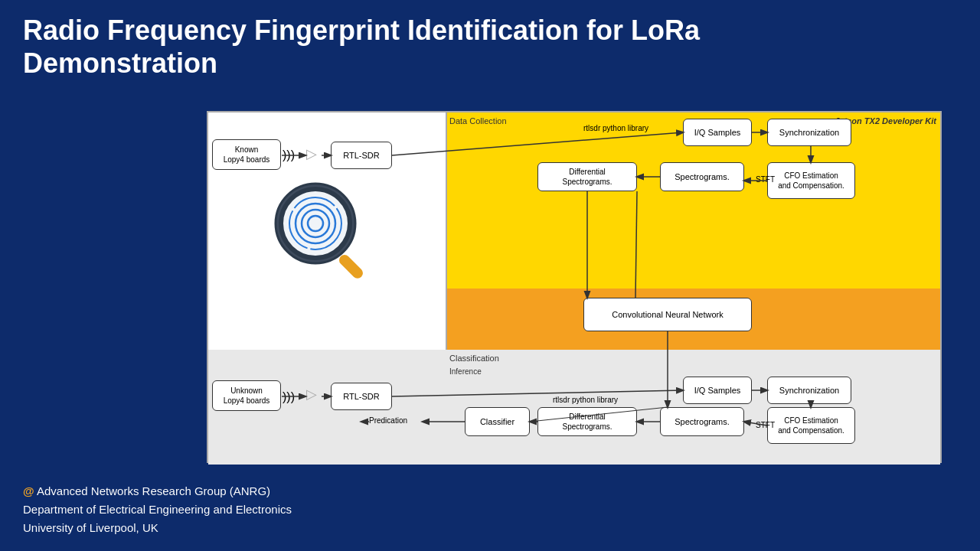 The image size is (980, 551). What do you see at coordinates (718, 132) in the screenshot?
I see `iq-samples-top-label: I/Q Samples` at bounding box center [718, 132].